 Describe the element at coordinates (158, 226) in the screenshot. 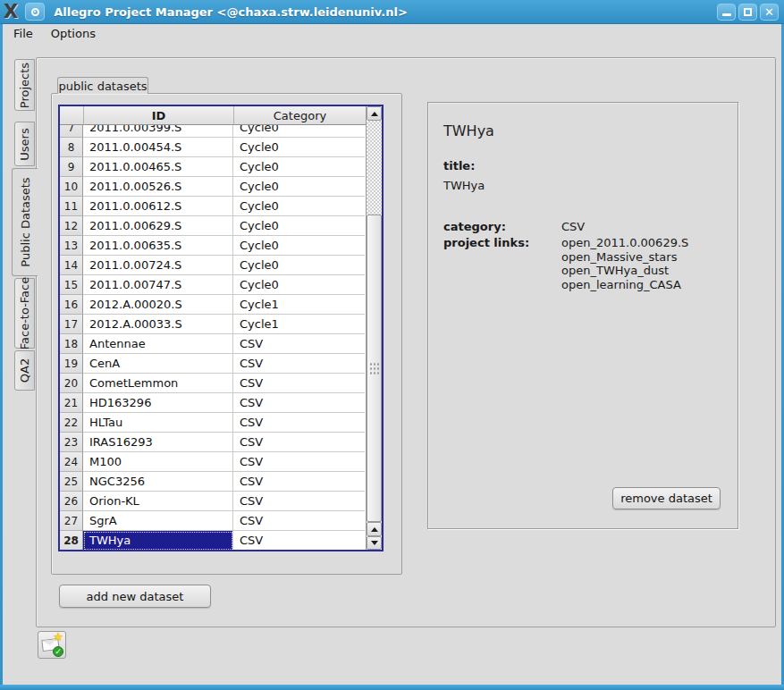

I see `cell-id: 2011.0.00629.S` at that location.